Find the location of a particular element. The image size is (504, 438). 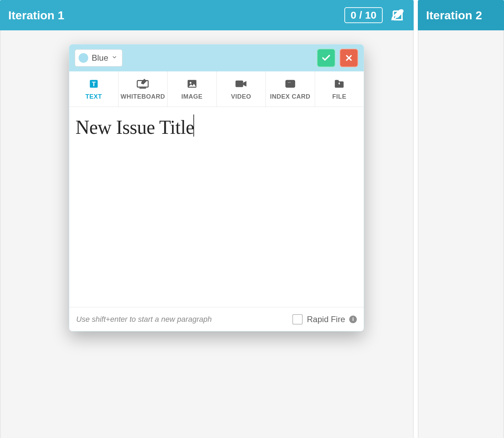

tab-whiteboard: WHITEBOARD is located at coordinates (143, 89).